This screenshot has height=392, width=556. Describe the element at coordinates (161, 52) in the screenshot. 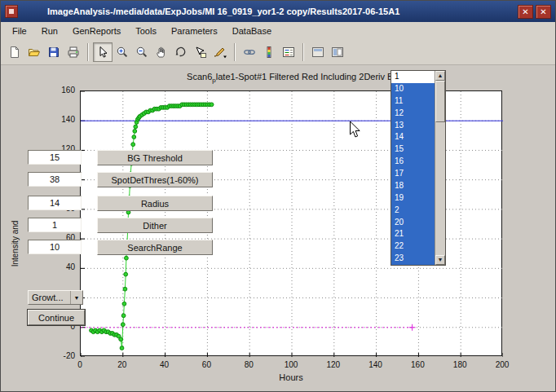

I see `pan-hand-button` at that location.